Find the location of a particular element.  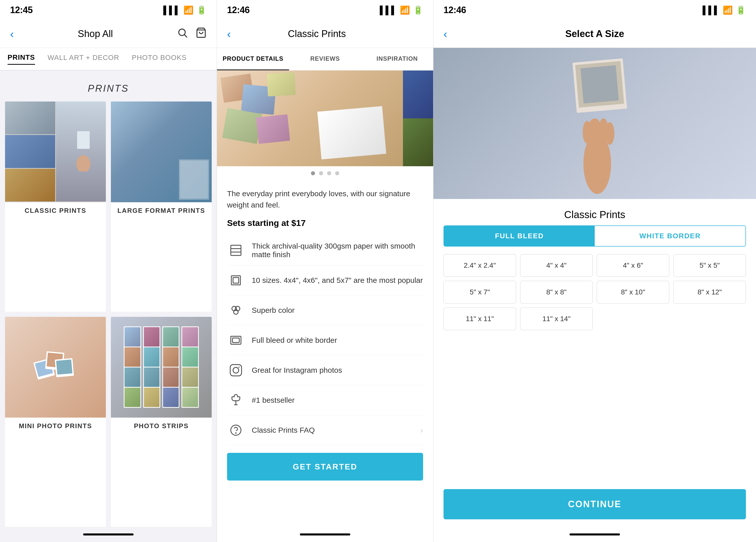

select-size-nav: ‹ Select A Size is located at coordinates (595, 34).